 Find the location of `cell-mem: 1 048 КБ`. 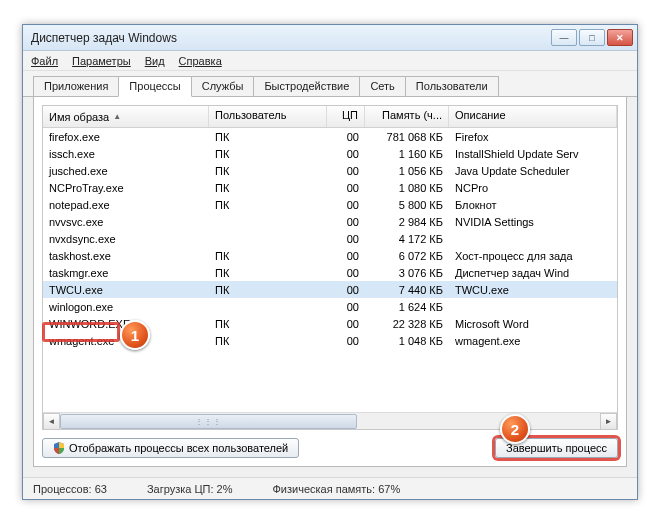

cell-mem: 1 048 КБ is located at coordinates (407, 341).